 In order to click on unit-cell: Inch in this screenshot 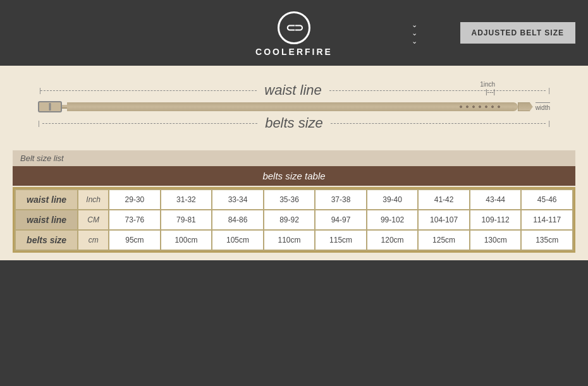, I will do `click(94, 200)`.